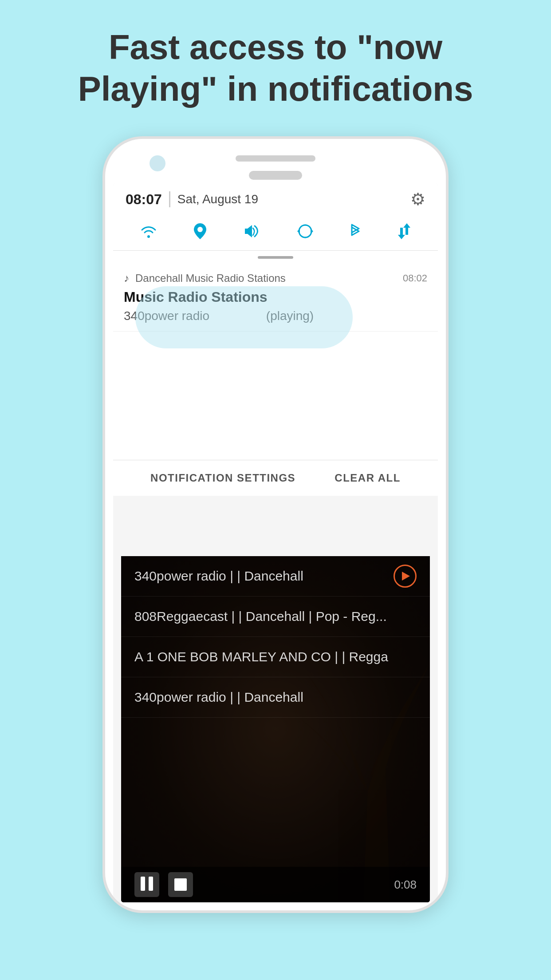 The width and height of the screenshot is (551, 980). I want to click on notification-settings-button: NOTIFICATION SETTINGS, so click(223, 478).